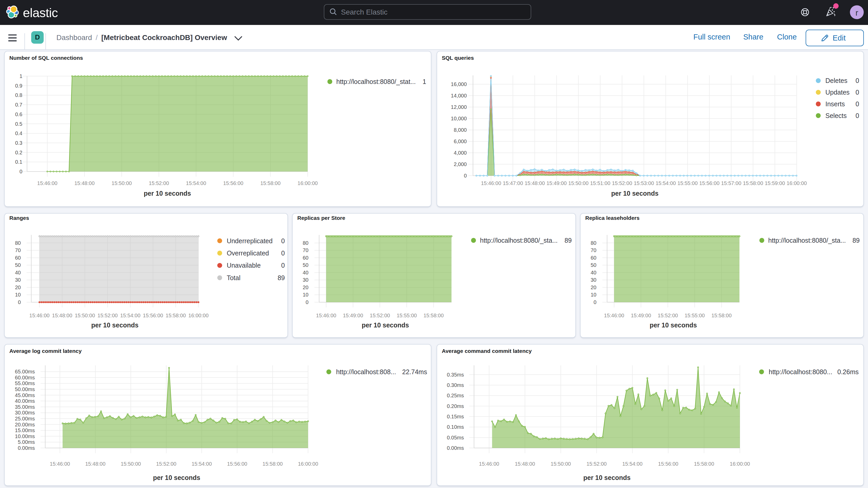 This screenshot has width=868, height=488. I want to click on svg-text: 25.00ms, so click(25, 419).